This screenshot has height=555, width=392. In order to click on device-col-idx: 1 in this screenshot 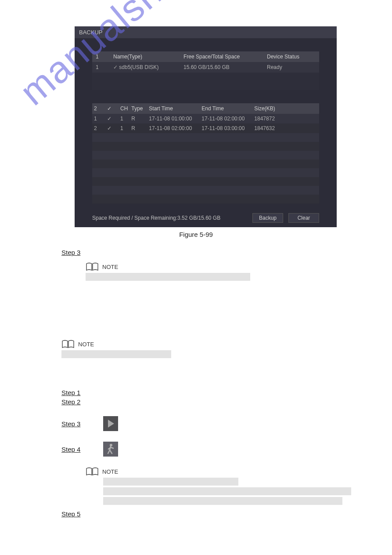, I will do `click(101, 57)`.